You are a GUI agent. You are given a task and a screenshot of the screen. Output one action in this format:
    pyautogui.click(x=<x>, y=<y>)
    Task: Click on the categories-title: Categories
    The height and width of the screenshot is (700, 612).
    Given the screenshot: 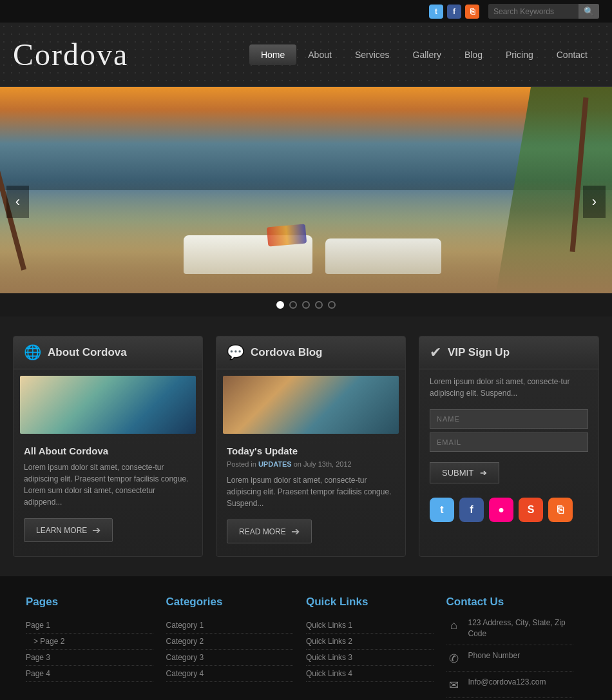 What is the action you would take?
    pyautogui.click(x=230, y=602)
    